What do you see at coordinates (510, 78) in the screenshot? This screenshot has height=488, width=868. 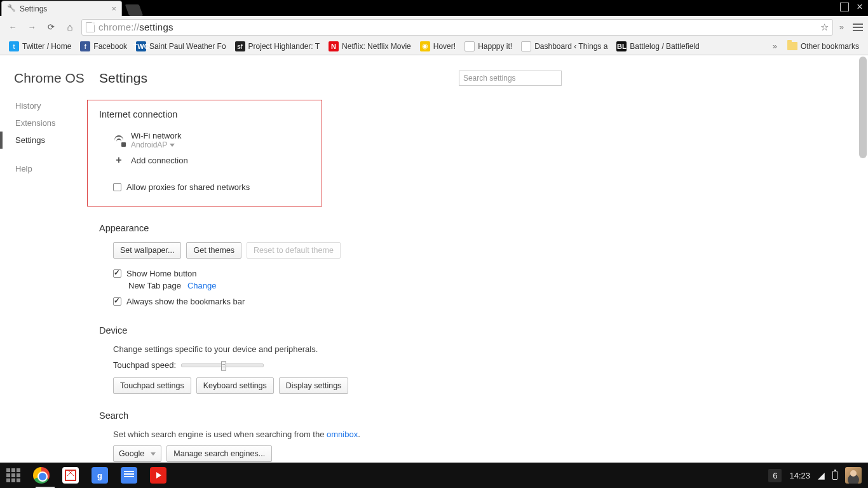 I see `search-settings-input` at bounding box center [510, 78].